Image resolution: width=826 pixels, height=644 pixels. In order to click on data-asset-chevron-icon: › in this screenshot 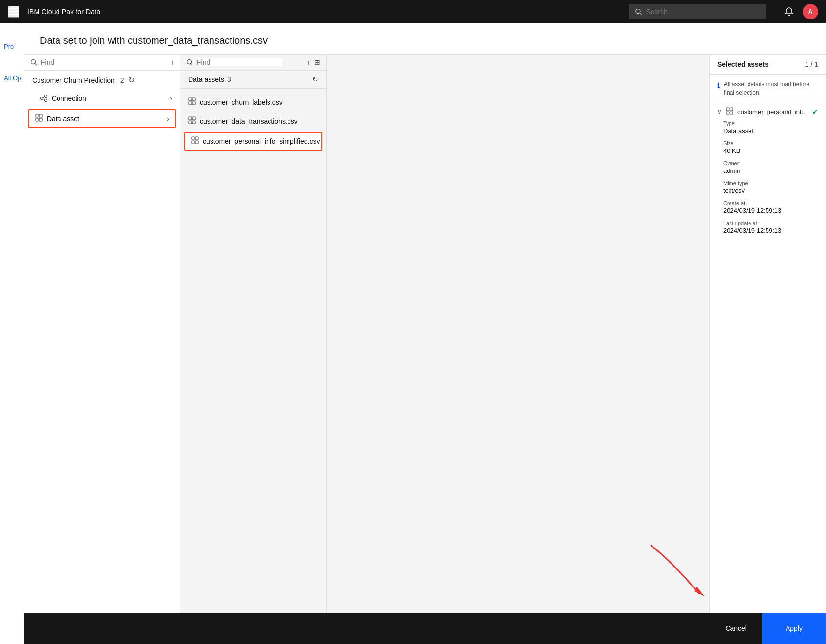, I will do `click(168, 119)`.